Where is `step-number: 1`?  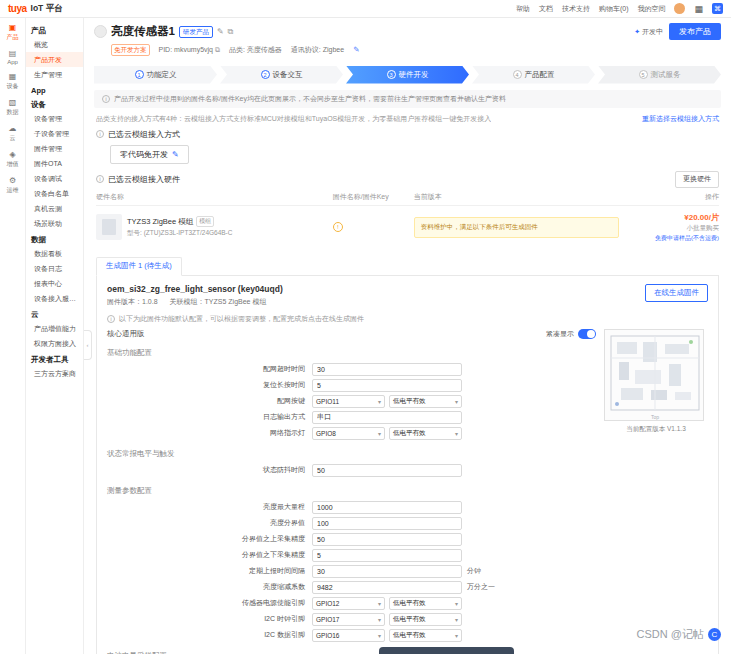 step-number: 1 is located at coordinates (140, 74).